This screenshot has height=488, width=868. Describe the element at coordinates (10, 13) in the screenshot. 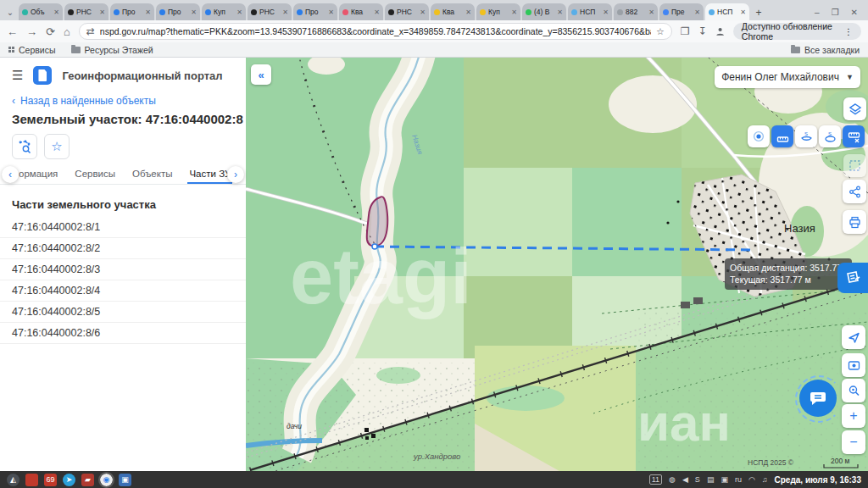

I see `tab-search-icon: ⌄` at that location.